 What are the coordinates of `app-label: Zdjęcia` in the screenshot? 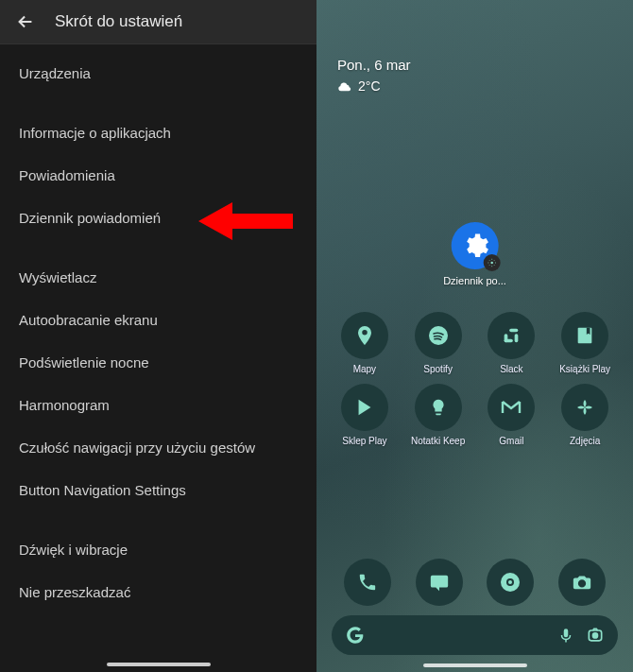 It's located at (585, 440).